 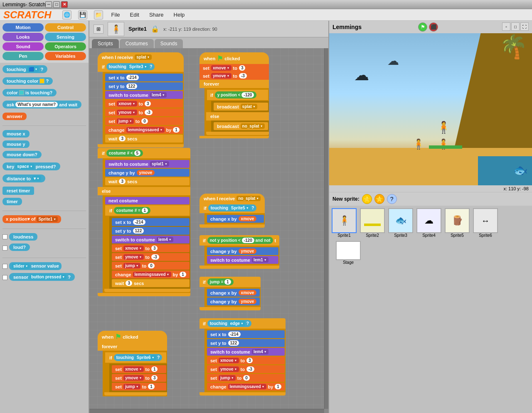 I want to click on xmove-main-3: 3, so click(x=242, y=68).